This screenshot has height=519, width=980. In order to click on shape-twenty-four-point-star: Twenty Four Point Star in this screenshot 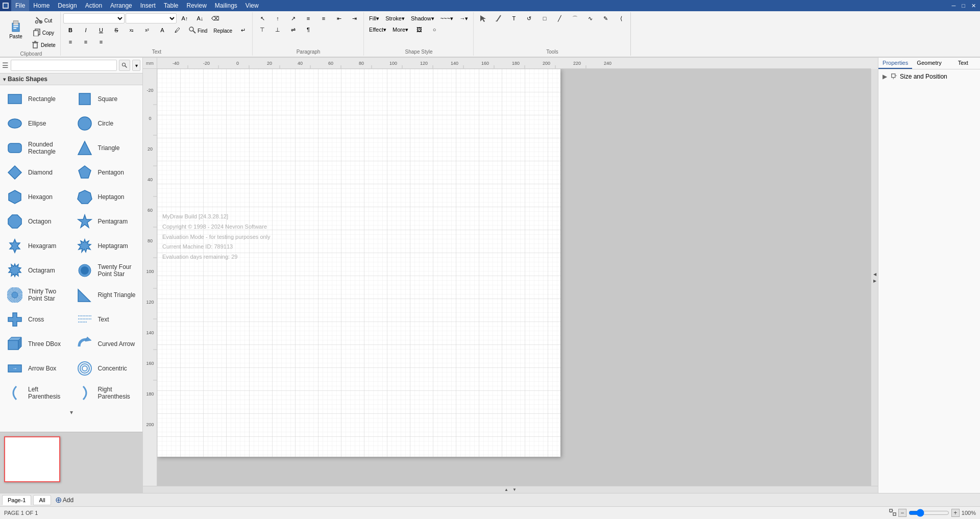, I will do `click(106, 270)`.